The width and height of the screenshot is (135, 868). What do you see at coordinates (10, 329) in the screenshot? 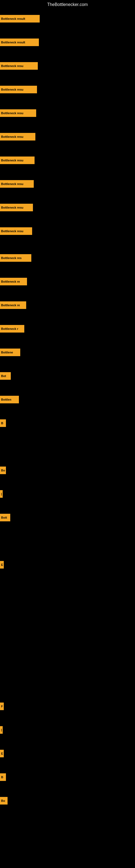
I see `bottleneck-label: Bottleneck r` at bounding box center [10, 329].